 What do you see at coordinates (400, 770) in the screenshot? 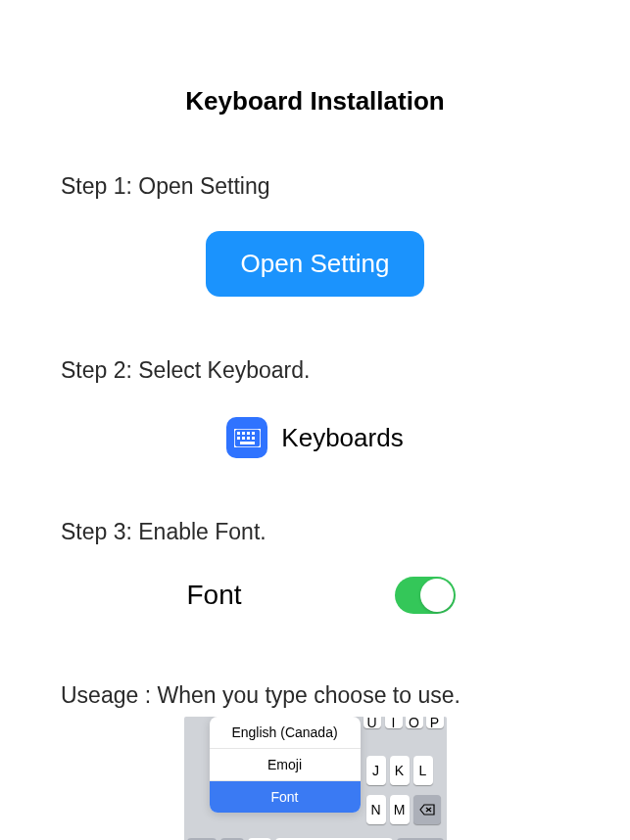
I see `key-k: K` at bounding box center [400, 770].